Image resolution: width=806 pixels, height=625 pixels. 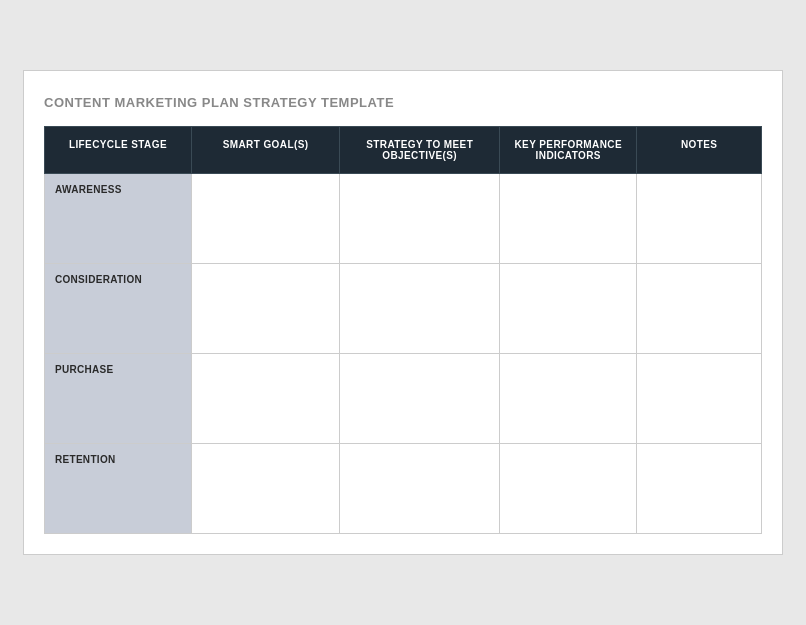 I want to click on table-header-row: LIFECYCLE STAGE SMART GOAL(S) STRATEGY T…, so click(x=404, y=150).